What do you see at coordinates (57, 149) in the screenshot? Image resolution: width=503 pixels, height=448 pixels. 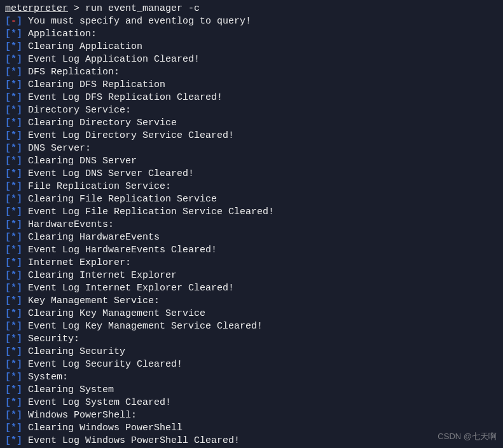 I see `output-text: DNS Server:` at bounding box center [57, 149].